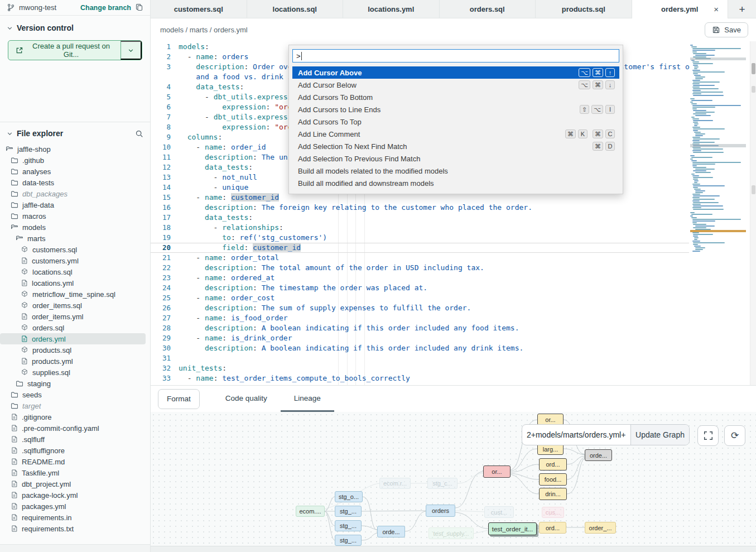 The width and height of the screenshot is (756, 552). Describe the element at coordinates (73, 506) in the screenshot. I see `file-packages.yml: packages.yml` at that location.